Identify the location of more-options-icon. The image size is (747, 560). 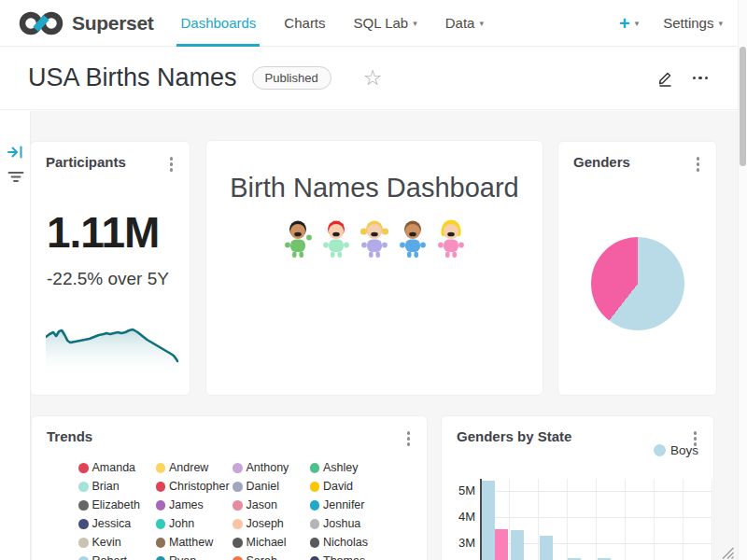
(700, 78).